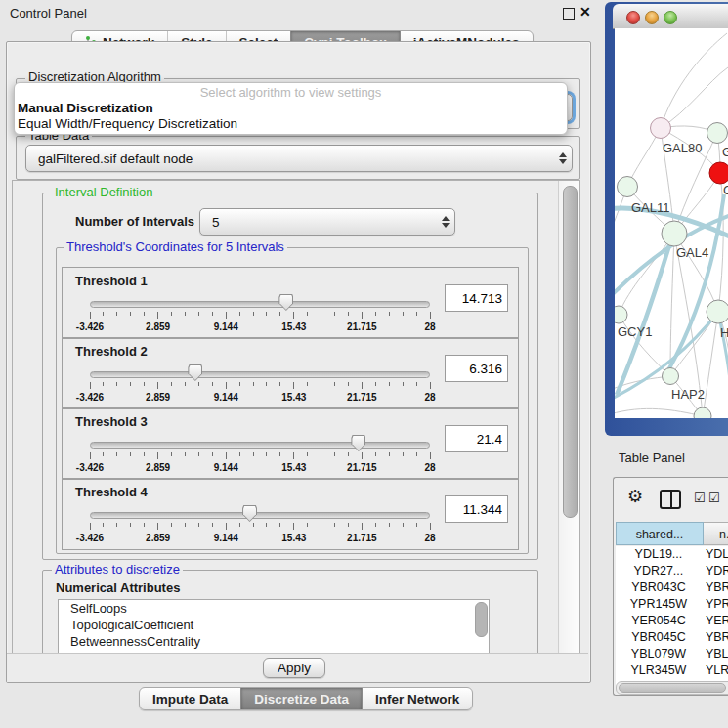  Describe the element at coordinates (670, 17) in the screenshot. I see `network-window-titlebar` at that location.